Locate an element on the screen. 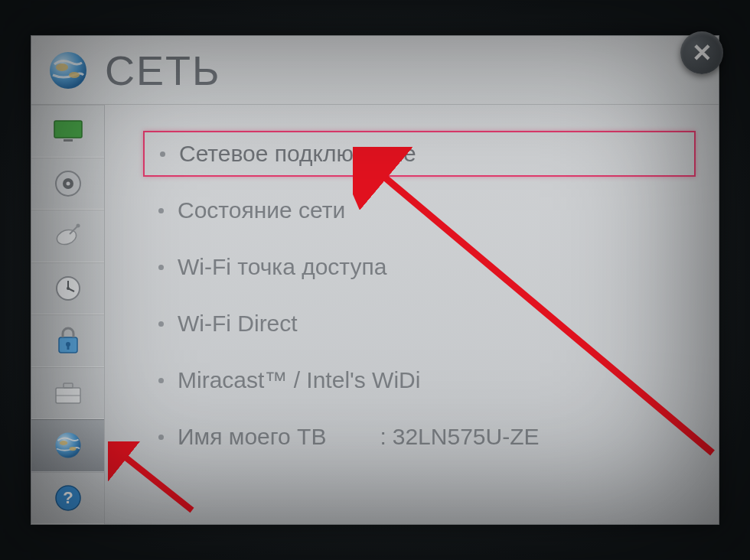 This screenshot has width=750, height=560. sidebar-item-time is located at coordinates (67, 289).